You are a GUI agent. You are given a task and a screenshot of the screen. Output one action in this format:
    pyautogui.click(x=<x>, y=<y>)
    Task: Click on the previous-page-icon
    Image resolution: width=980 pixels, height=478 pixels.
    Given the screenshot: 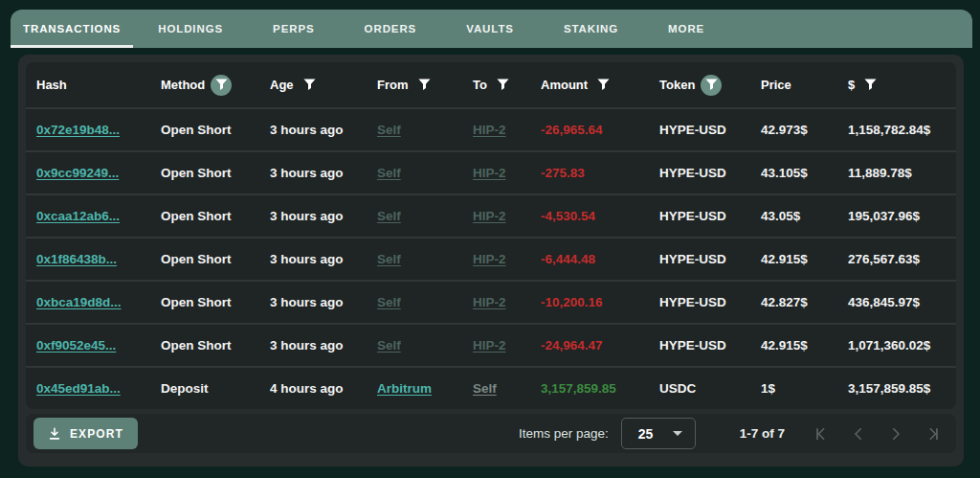 What is the action you would take?
    pyautogui.click(x=858, y=434)
    